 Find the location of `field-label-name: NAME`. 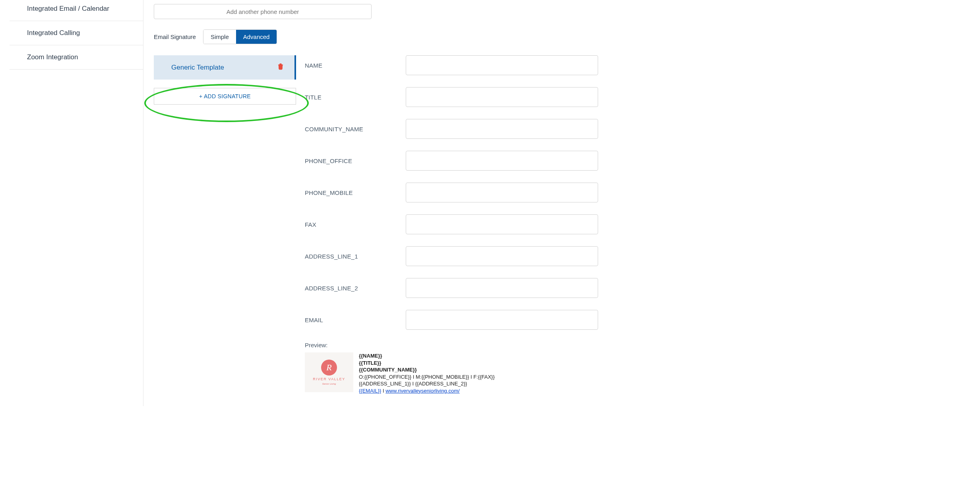

field-label-name: NAME is located at coordinates (355, 65).